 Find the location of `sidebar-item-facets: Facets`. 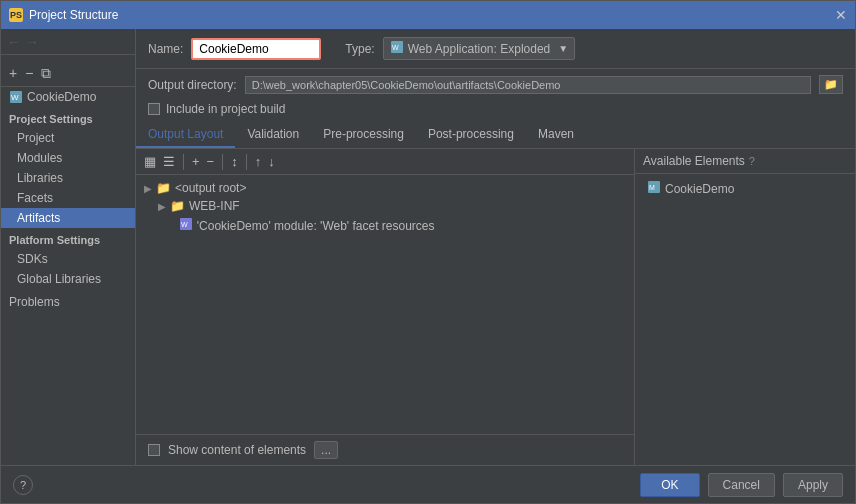

sidebar-item-facets: Facets is located at coordinates (68, 198).